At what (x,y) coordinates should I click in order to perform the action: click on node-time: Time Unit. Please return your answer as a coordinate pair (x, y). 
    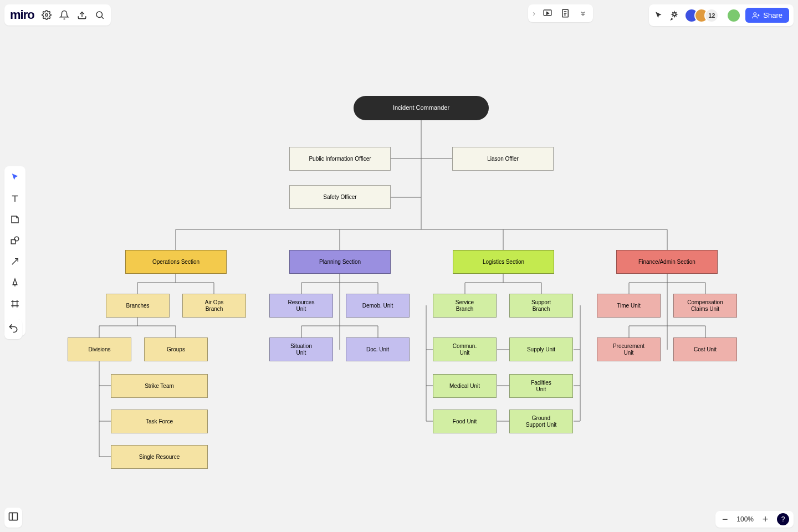
    Looking at the image, I should click on (628, 306).